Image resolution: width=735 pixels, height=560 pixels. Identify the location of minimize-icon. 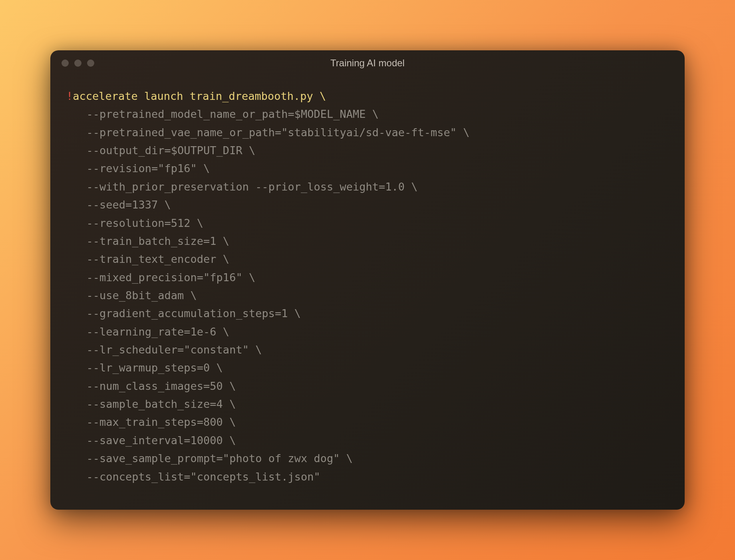
(78, 63).